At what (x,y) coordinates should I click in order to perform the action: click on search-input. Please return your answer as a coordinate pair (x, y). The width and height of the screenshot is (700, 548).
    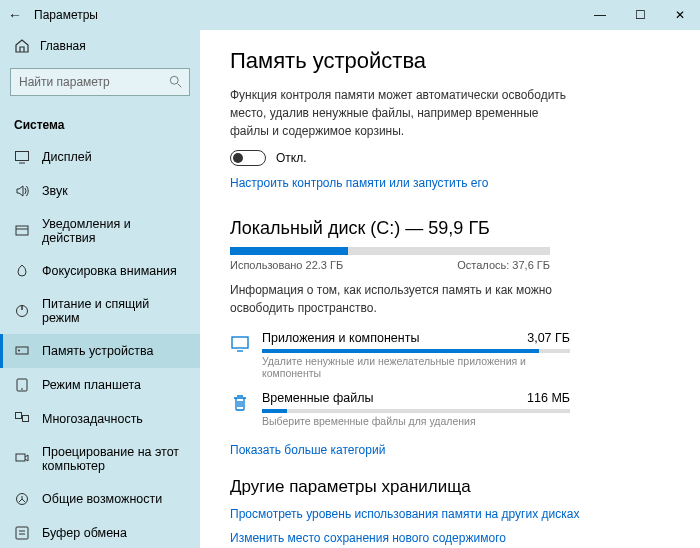
    Looking at the image, I should click on (94, 82).